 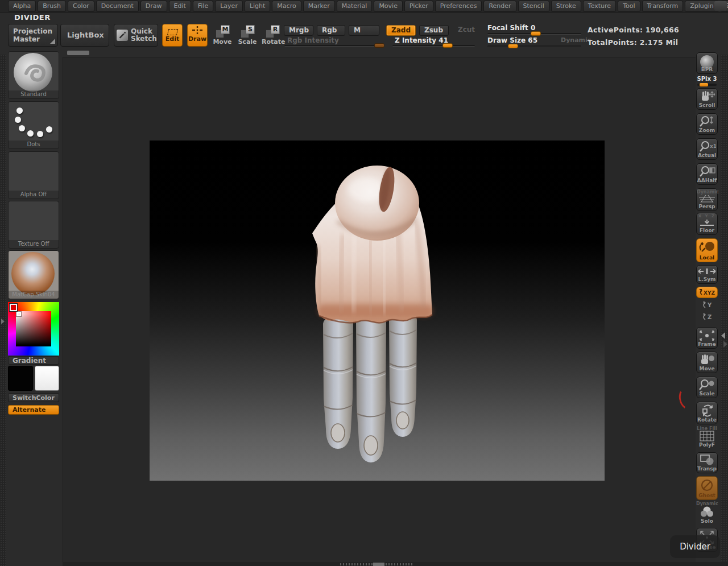 I want to click on material-selector: MatCap Skin04, so click(x=34, y=275).